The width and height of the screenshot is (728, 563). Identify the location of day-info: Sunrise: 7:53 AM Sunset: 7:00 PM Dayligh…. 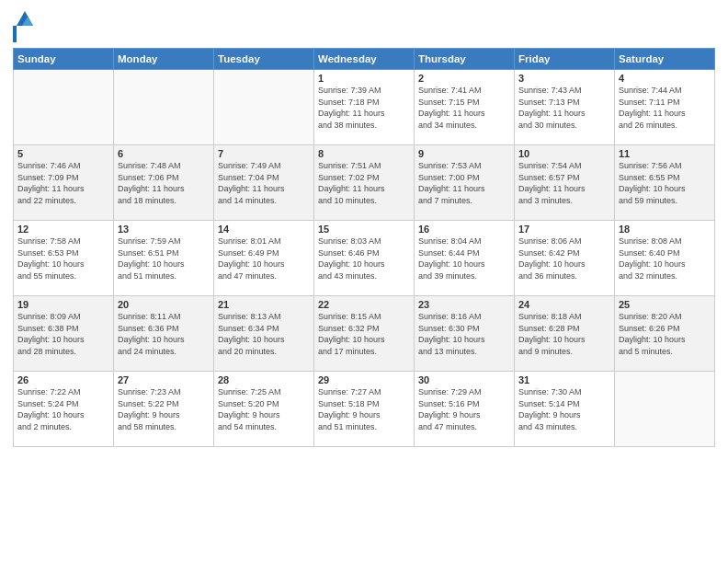
(464, 183).